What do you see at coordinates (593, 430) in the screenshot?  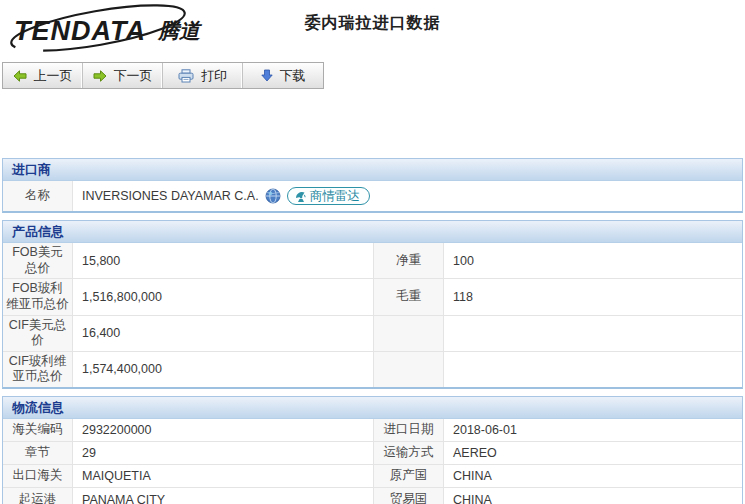 I see `field-value: 2018-06-01` at bounding box center [593, 430].